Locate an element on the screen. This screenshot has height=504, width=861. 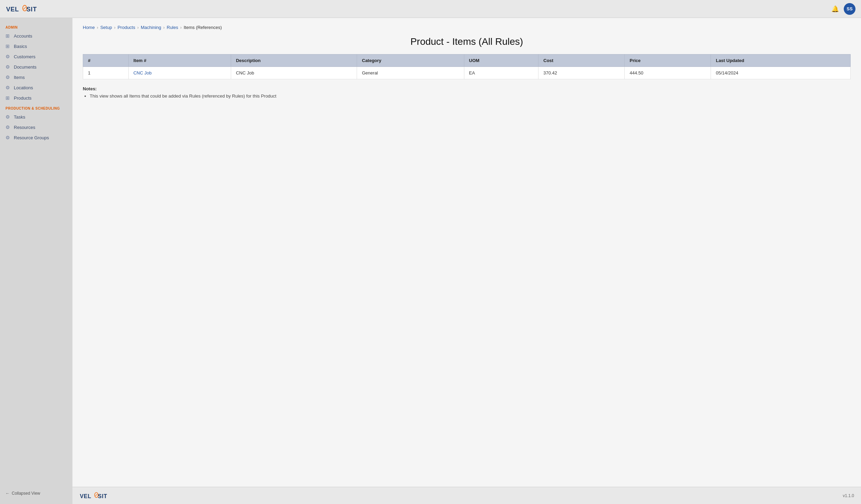
col-header-cost: Cost is located at coordinates (582, 61).